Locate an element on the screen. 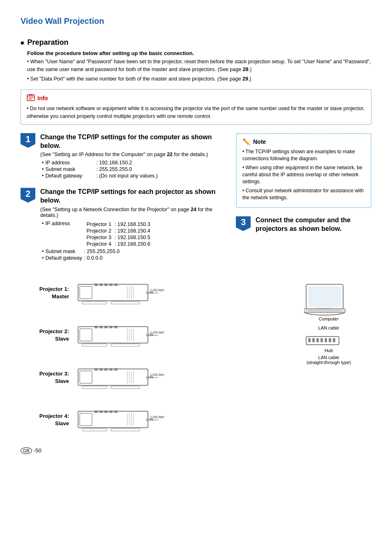 Image resolution: width=392 pixels, height=553 pixels. step-2-content: Change the TCP/IP settings for each proj… is located at coordinates (134, 225).